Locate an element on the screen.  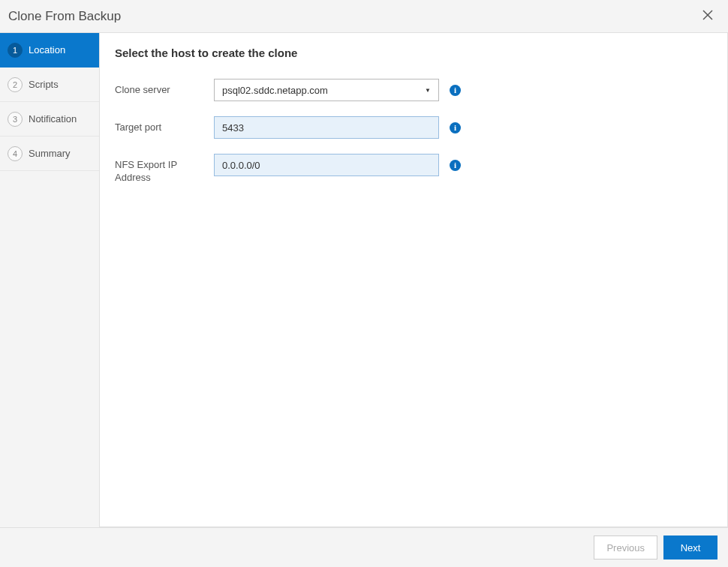
row-nfs-export: NFS Export IP Address i is located at coordinates (414, 170).